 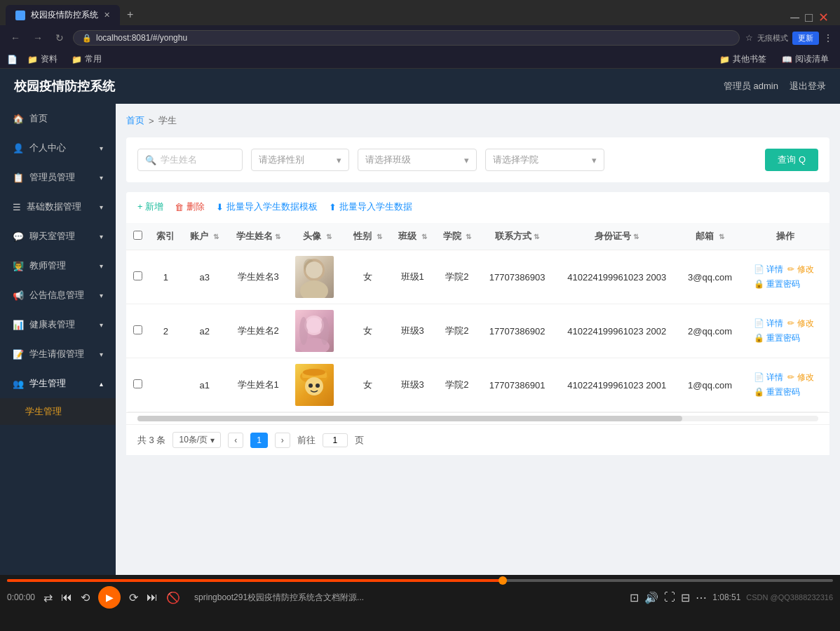 I want to click on close-window-icon: ✕, so click(x=823, y=18).